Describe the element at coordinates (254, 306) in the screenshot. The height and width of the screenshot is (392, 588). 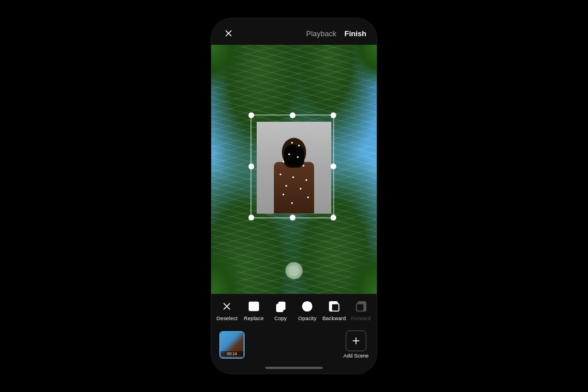
I see `image-icon` at that location.